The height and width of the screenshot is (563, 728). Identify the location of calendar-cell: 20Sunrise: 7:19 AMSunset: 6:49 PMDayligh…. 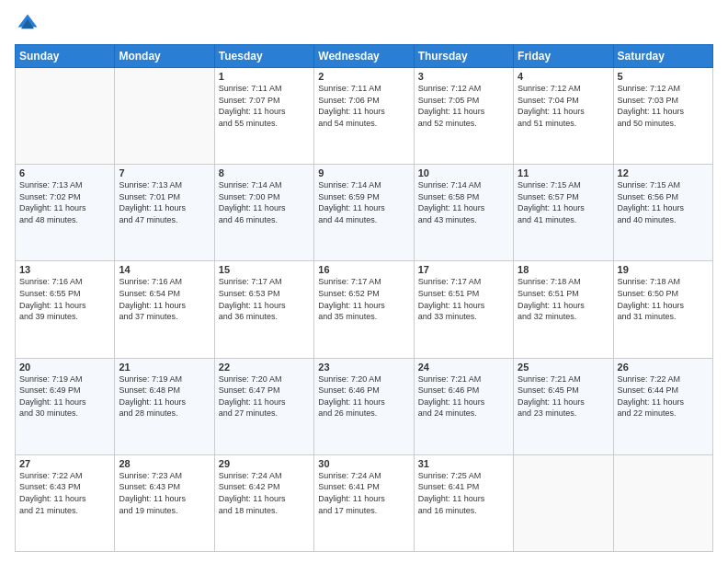
(65, 407).